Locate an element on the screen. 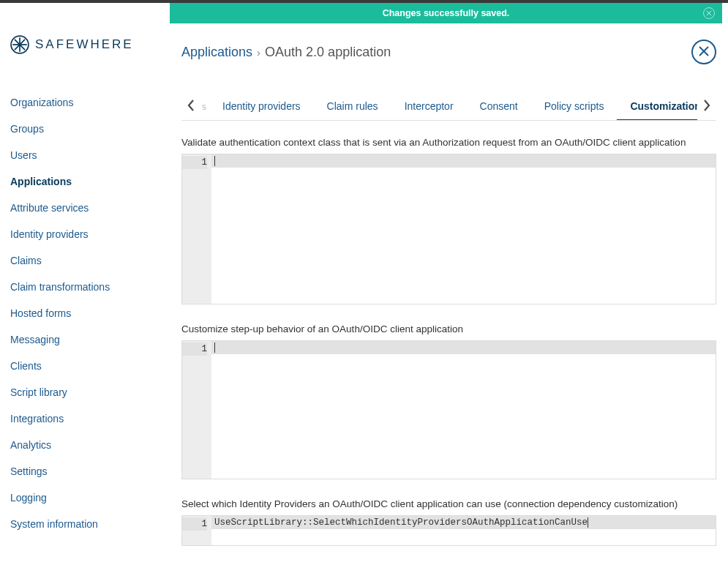  breadcrumb: Applications › OAuth 2.0 application is located at coordinates (286, 53).